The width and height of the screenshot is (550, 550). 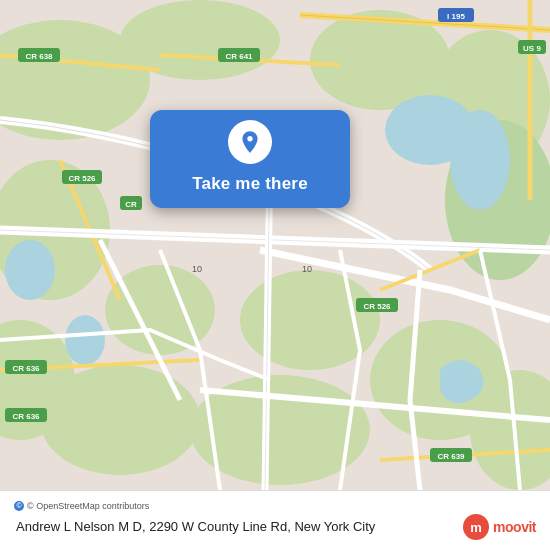 I want to click on main-info-row: Andrew L Nelson M D, 2290 W County Line …, so click(x=275, y=527).